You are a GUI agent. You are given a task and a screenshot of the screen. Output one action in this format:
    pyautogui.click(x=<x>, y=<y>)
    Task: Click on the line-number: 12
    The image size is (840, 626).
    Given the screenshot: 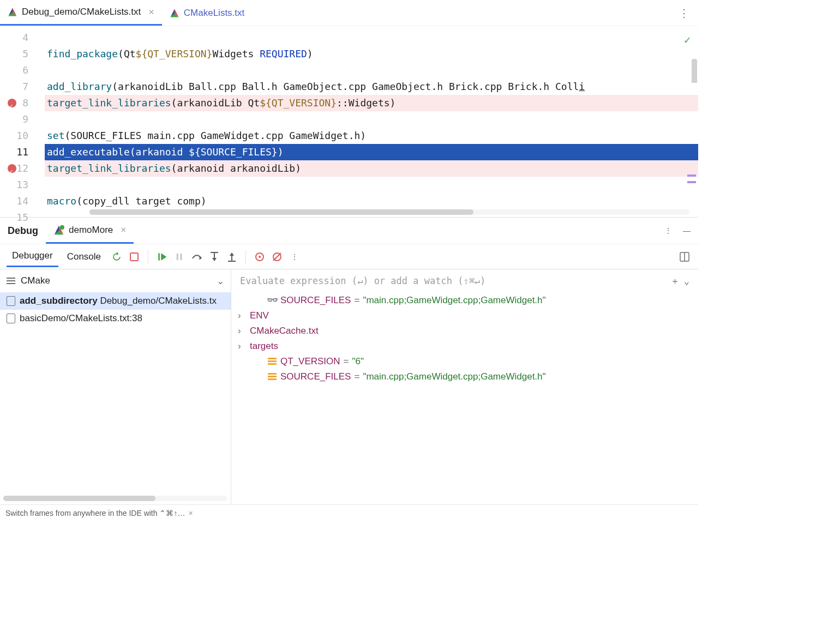 What is the action you would take?
    pyautogui.click(x=22, y=168)
    